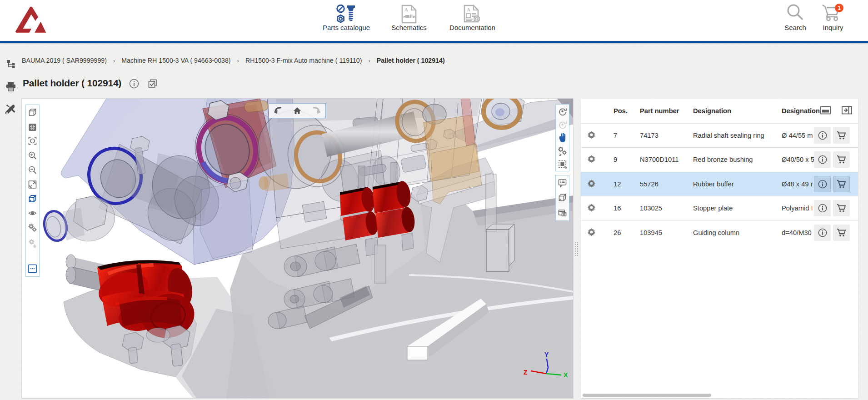  I want to click on svg-text: Z, so click(525, 372).